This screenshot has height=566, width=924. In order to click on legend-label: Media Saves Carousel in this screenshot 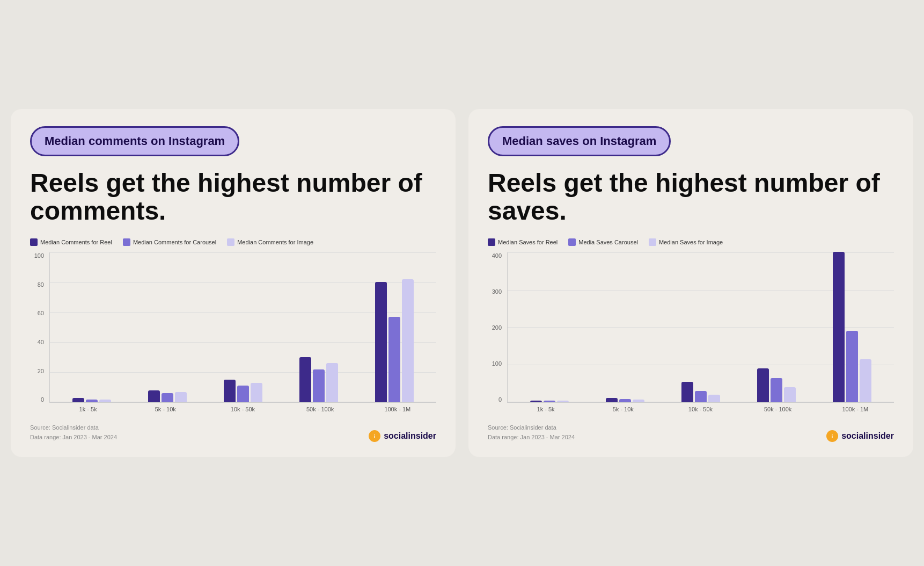, I will do `click(608, 242)`.